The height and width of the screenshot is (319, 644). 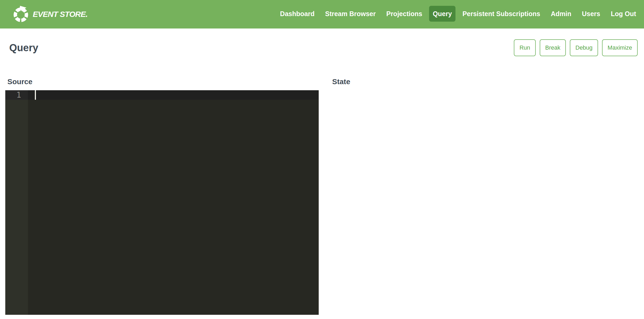 What do you see at coordinates (350, 14) in the screenshot?
I see `nav-item-stream-browser: Stream Browser` at bounding box center [350, 14].